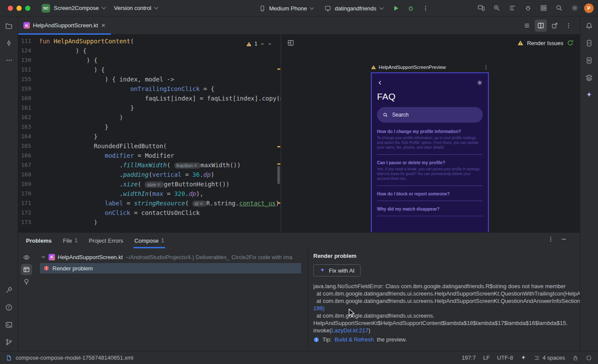 This screenshot has width=598, height=364. What do you see at coordinates (589, 95) in the screenshot?
I see `gemini-star-icon` at bounding box center [589, 95].